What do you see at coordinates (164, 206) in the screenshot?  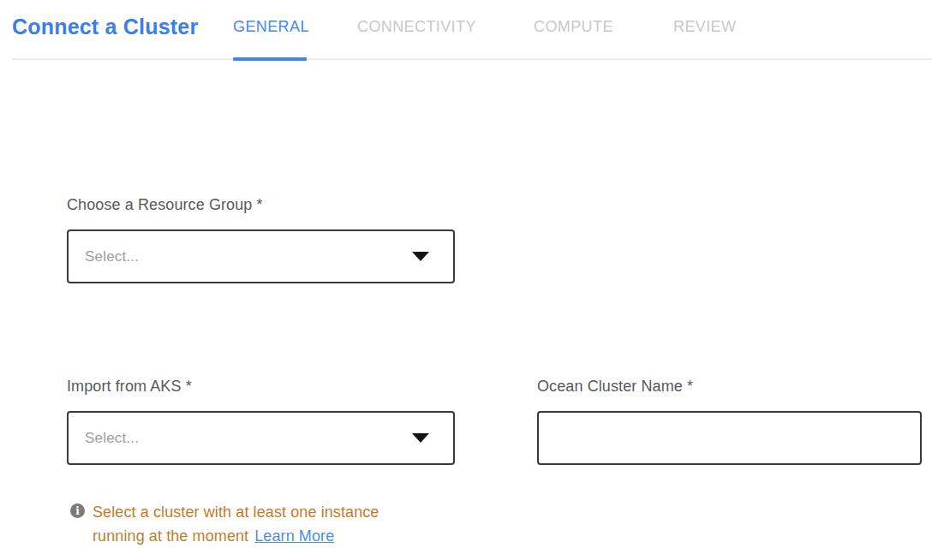 I see `resource-group-label: Choose a Resource Group *` at bounding box center [164, 206].